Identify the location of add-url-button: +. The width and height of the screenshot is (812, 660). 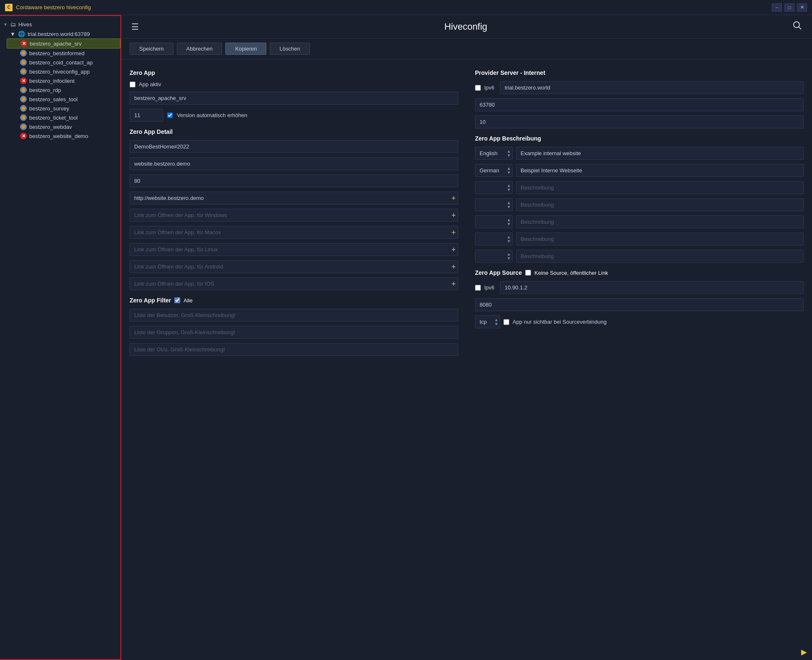
(453, 198).